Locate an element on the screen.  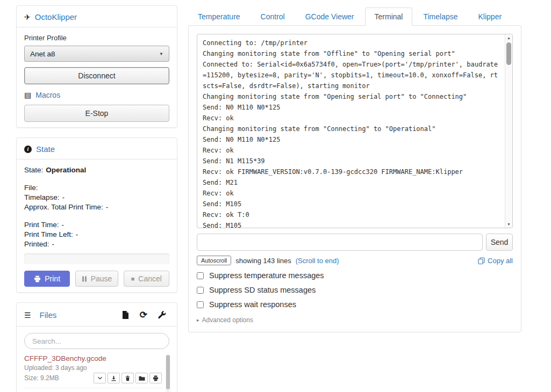
tab-terminal: Terminal is located at coordinates (389, 17).